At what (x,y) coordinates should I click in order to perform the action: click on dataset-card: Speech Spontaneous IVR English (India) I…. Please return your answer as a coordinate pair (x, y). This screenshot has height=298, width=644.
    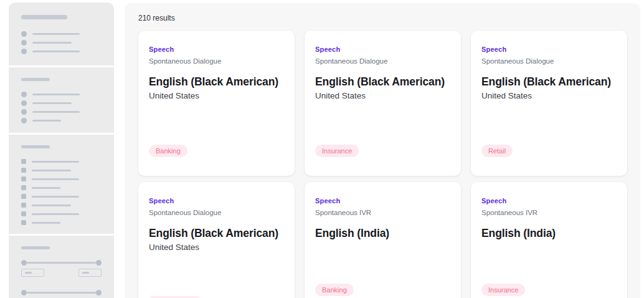
    Looking at the image, I should click on (549, 240).